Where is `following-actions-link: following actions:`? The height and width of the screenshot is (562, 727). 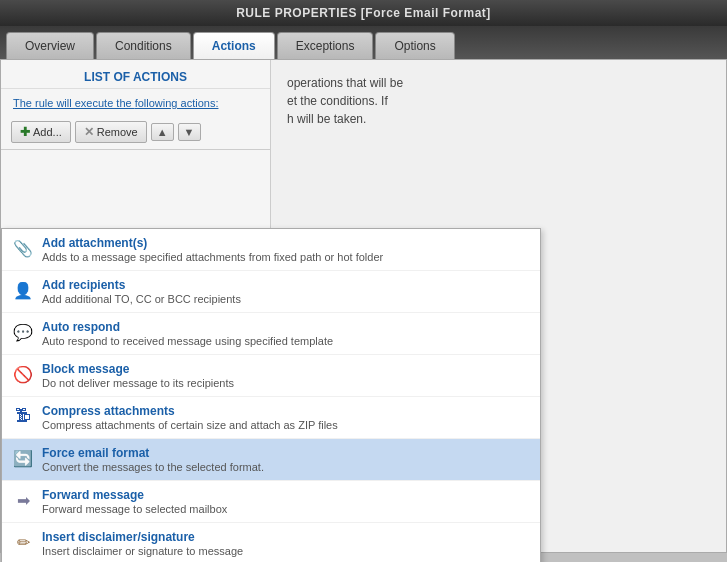
following-actions-link: following actions: is located at coordinates (177, 103).